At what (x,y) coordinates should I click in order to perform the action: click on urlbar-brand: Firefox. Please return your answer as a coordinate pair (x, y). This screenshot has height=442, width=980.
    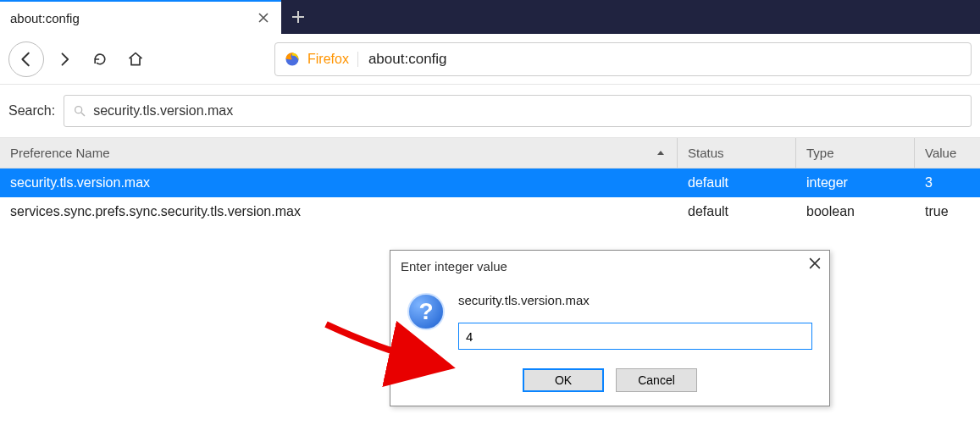
    Looking at the image, I should click on (333, 59).